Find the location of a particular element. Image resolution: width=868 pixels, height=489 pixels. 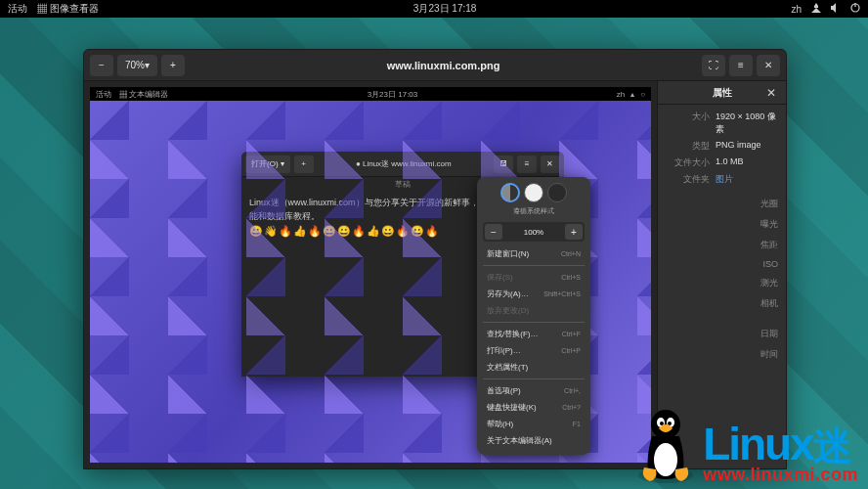

menu-item: 键盘快捷键(K)Ctrl+? is located at coordinates (534, 407).